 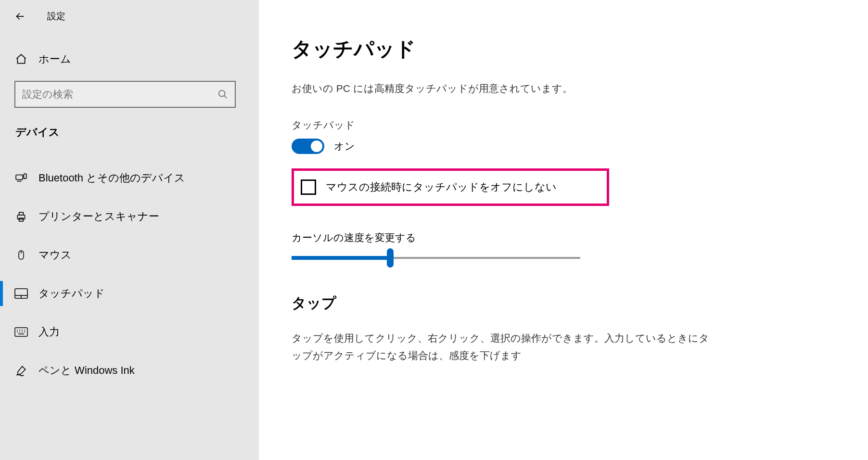 What do you see at coordinates (563, 89) in the screenshot?
I see `precision-touchpad-desc: お使いの PC には高精度タッチパッドが用意されています。` at bounding box center [563, 89].